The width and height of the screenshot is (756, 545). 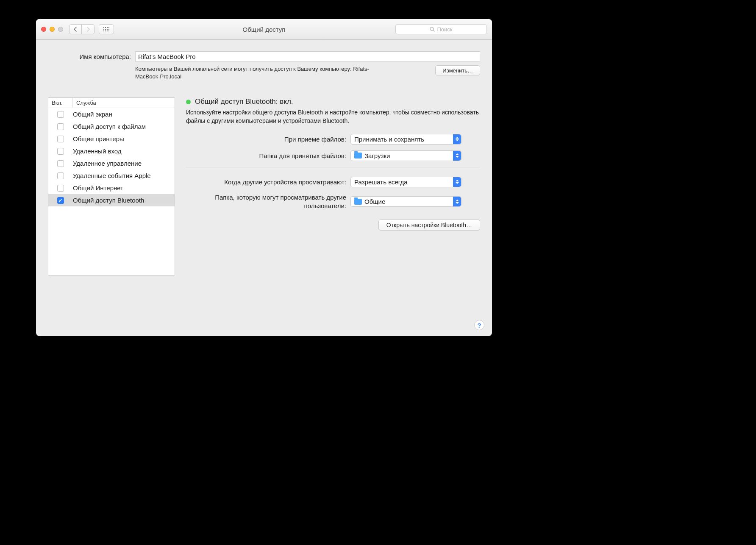 I want to click on service-label: Общий Интернет, so click(x=124, y=188).